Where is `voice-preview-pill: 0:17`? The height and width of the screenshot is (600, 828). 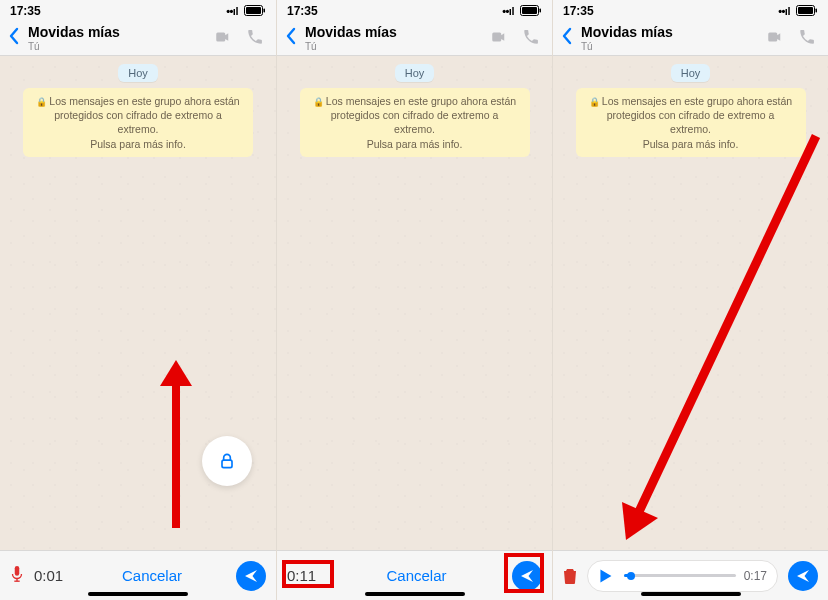
voice-preview-pill: 0:17 is located at coordinates (682, 576).